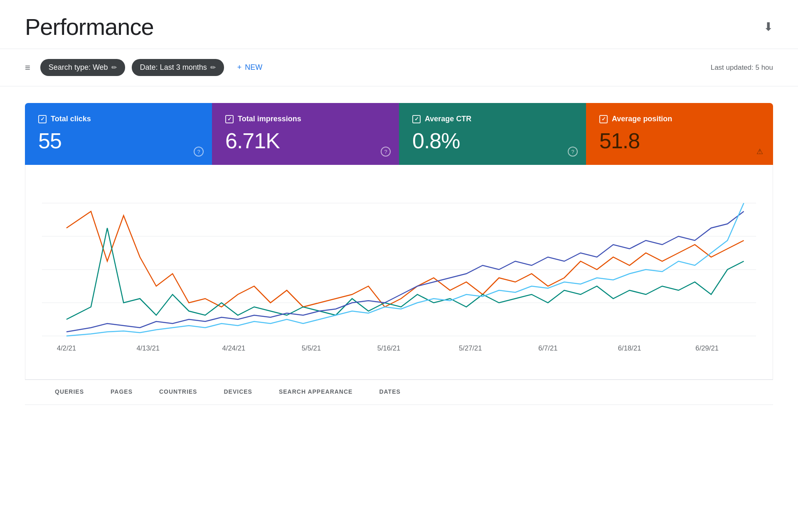  What do you see at coordinates (448, 119) in the screenshot?
I see `metric-label-ctr: Average CTR` at bounding box center [448, 119].